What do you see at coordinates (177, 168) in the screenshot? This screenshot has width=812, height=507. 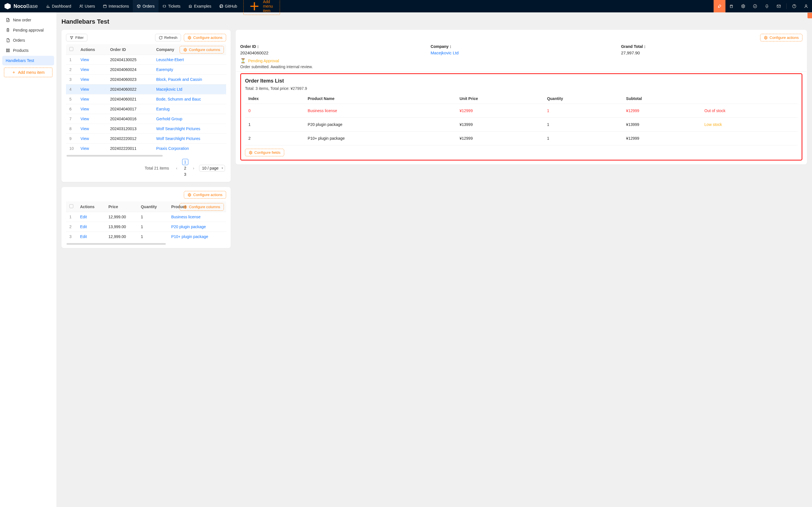 I see `page-prev: ‹` at bounding box center [177, 168].